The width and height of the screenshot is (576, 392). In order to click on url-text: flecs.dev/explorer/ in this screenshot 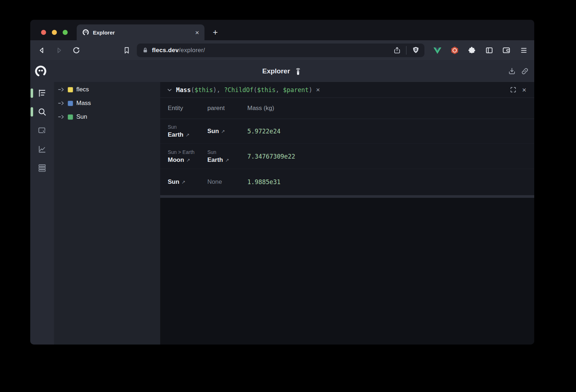, I will do `click(179, 50)`.